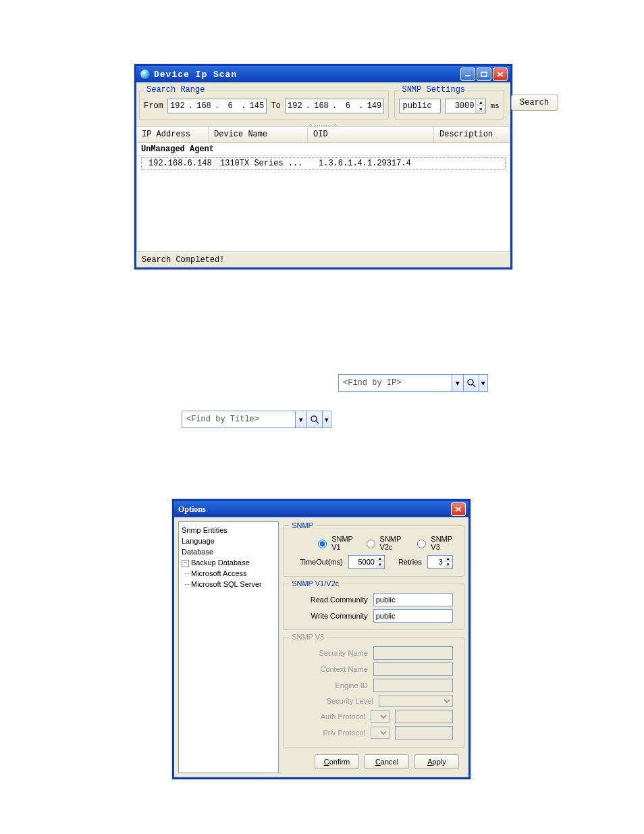 The image size is (644, 834). I want to click on auth-protocol-label: Auth Protocol, so click(331, 716).